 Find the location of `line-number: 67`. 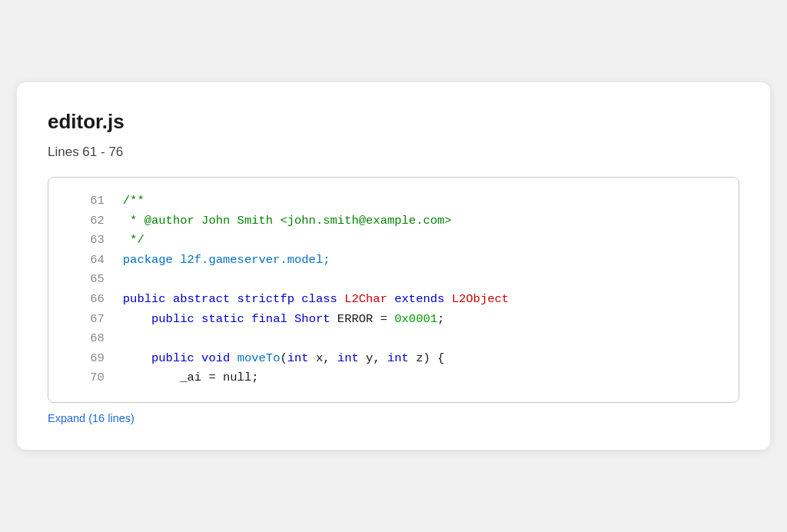

line-number: 67 is located at coordinates (86, 320).